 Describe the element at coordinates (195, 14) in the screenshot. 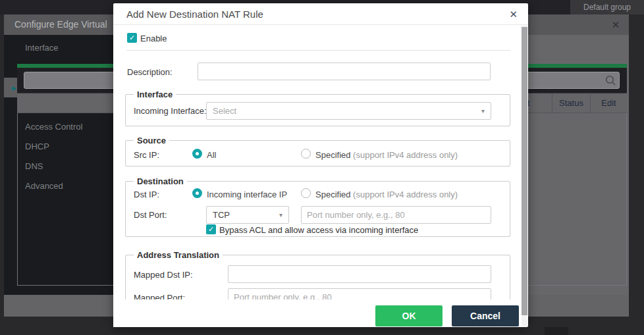

I see `modal-title: Add New Destination NAT Rule` at that location.